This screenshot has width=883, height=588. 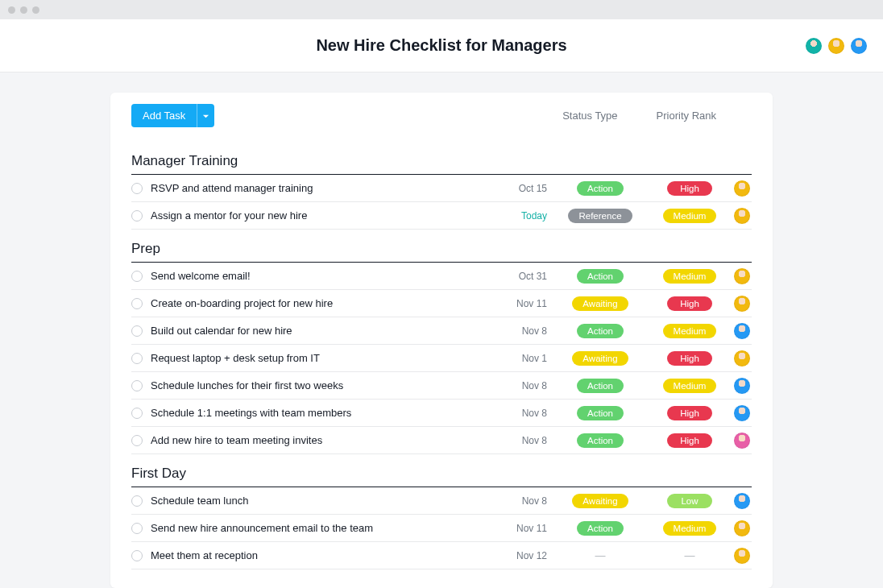 What do you see at coordinates (235, 358) in the screenshot?
I see `task-title: Request laptop + desk setup from IT` at bounding box center [235, 358].